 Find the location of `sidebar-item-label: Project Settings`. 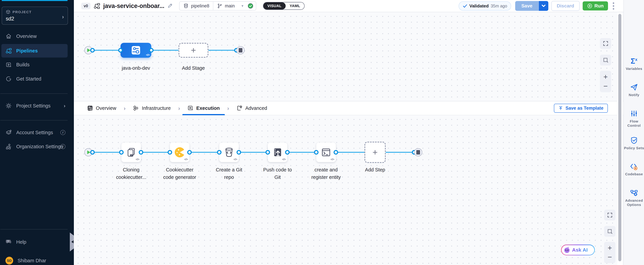

sidebar-item-label: Project Settings is located at coordinates (34, 106).